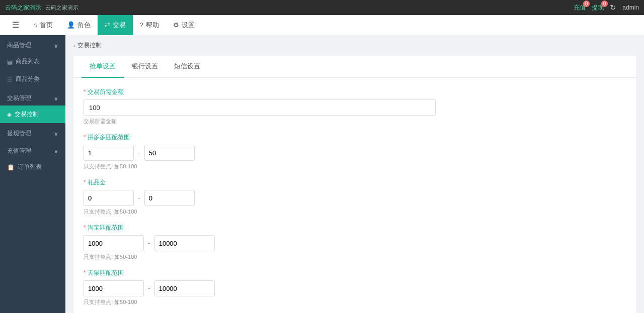  What do you see at coordinates (598, 8) in the screenshot?
I see `explore-button: 提现 0` at bounding box center [598, 8].